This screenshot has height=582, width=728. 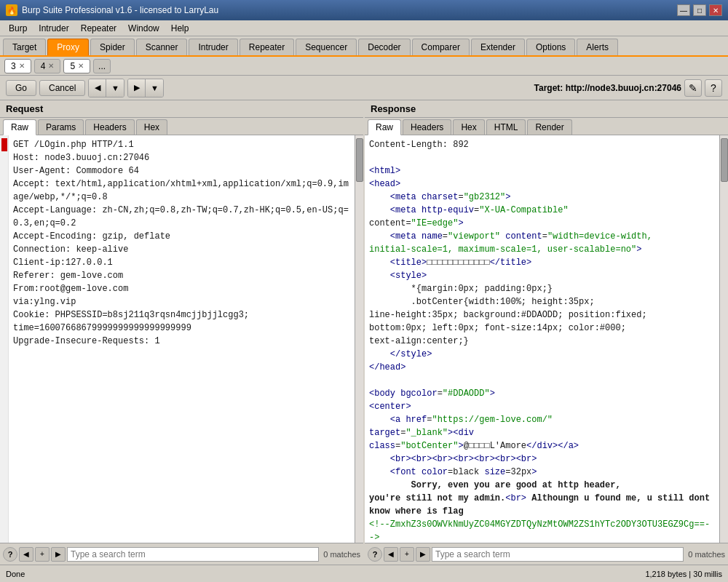 I want to click on tab-scanner: Scanner, so click(x=162, y=47).